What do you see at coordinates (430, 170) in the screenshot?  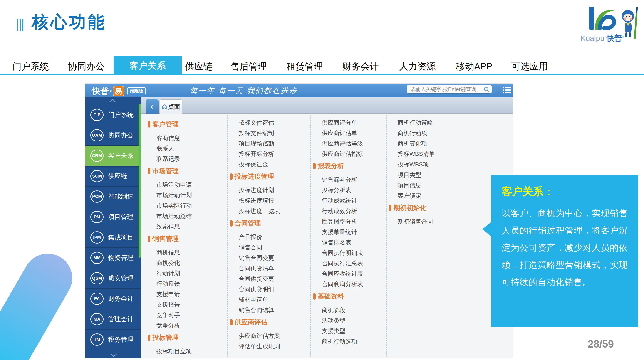 I see `menu-column: 商机行动策略商机行动项商机变化项投标WBS清单投标WBS项项目类型项目信息客户锁…` at bounding box center [430, 170].